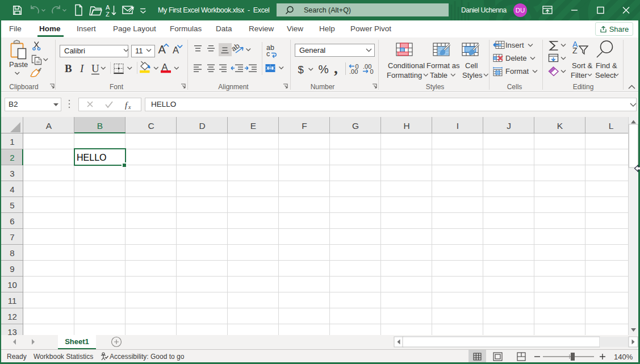  I want to click on svg-text: c, so click(268, 54).